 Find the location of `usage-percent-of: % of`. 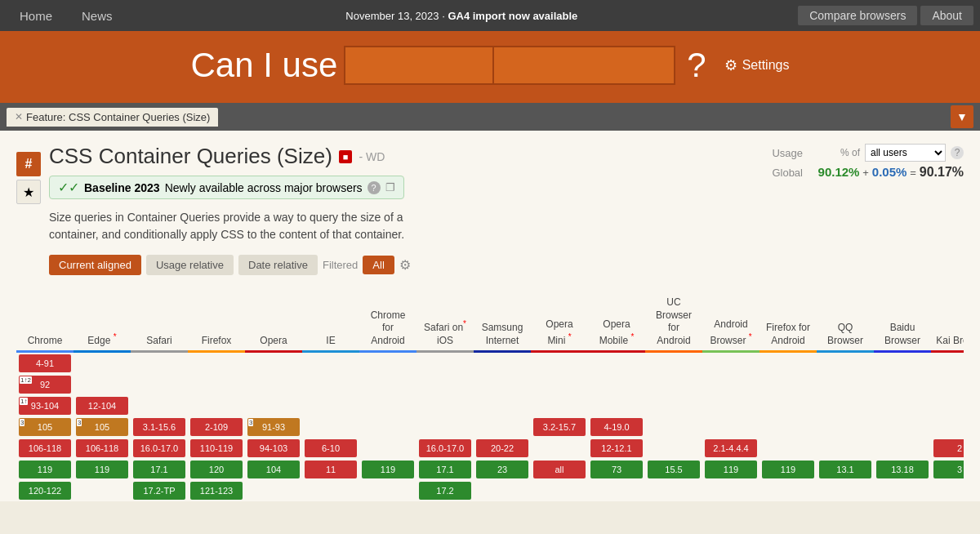

usage-percent-of: % of is located at coordinates (850, 153).